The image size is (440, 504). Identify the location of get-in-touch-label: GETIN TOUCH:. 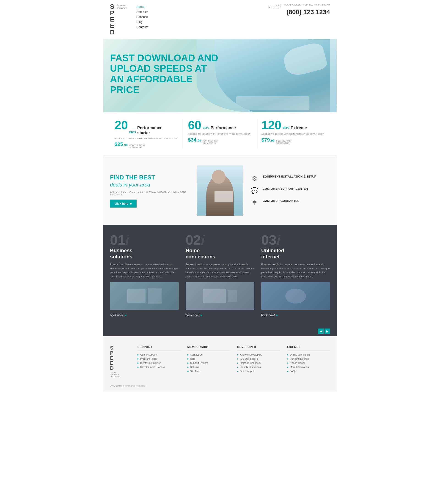
(274, 6).